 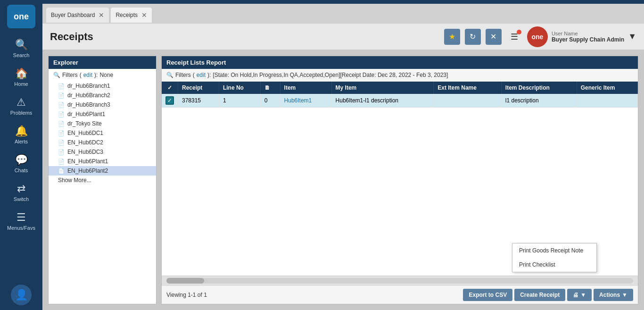 I want to click on print-button: 🖨 ▼, so click(x=579, y=295).